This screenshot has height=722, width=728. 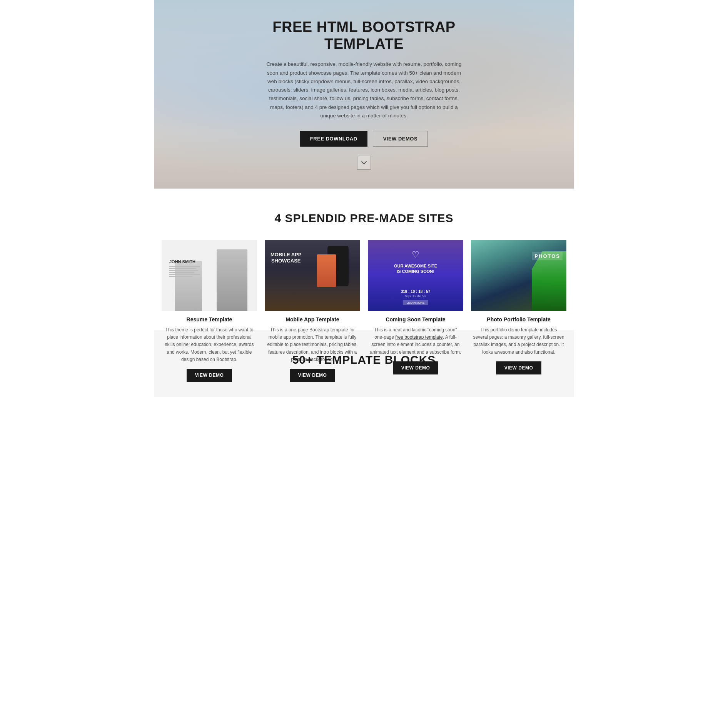 I want to click on photo-demo-button: VIEW DEMO, so click(x=519, y=368).